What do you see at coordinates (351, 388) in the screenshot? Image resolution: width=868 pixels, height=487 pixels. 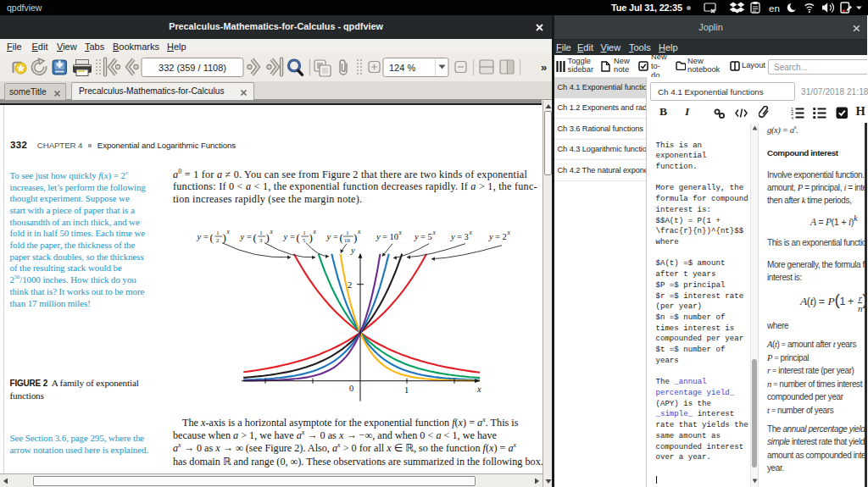 I see `svg-text: 0` at bounding box center [351, 388].